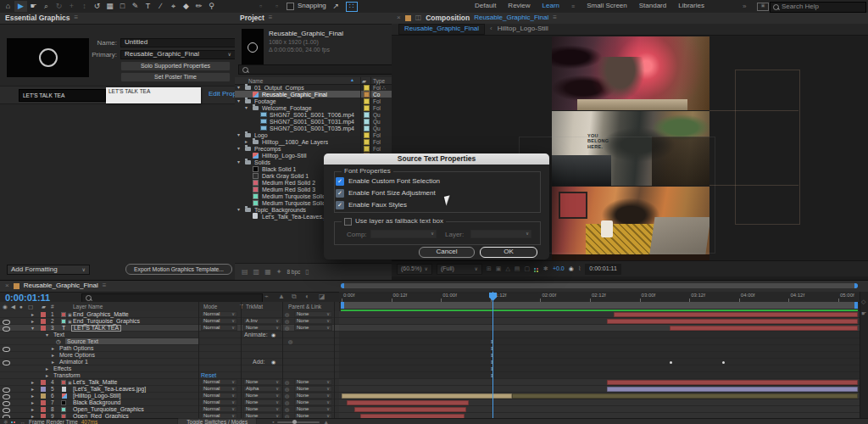 Image resolution: width=868 pixels, height=424 pixels. I want to click on property-name: Path Options, so click(76, 349).